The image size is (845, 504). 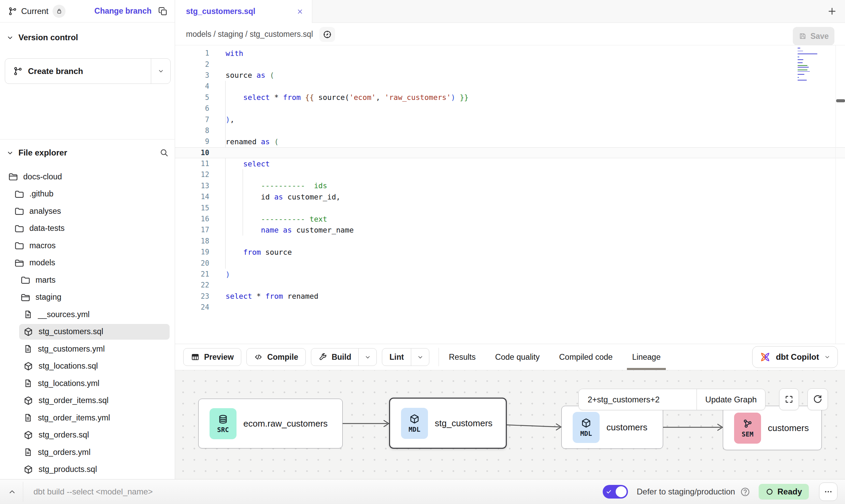 What do you see at coordinates (510, 263) in the screenshot?
I see `code-line-20: 20` at bounding box center [510, 263].